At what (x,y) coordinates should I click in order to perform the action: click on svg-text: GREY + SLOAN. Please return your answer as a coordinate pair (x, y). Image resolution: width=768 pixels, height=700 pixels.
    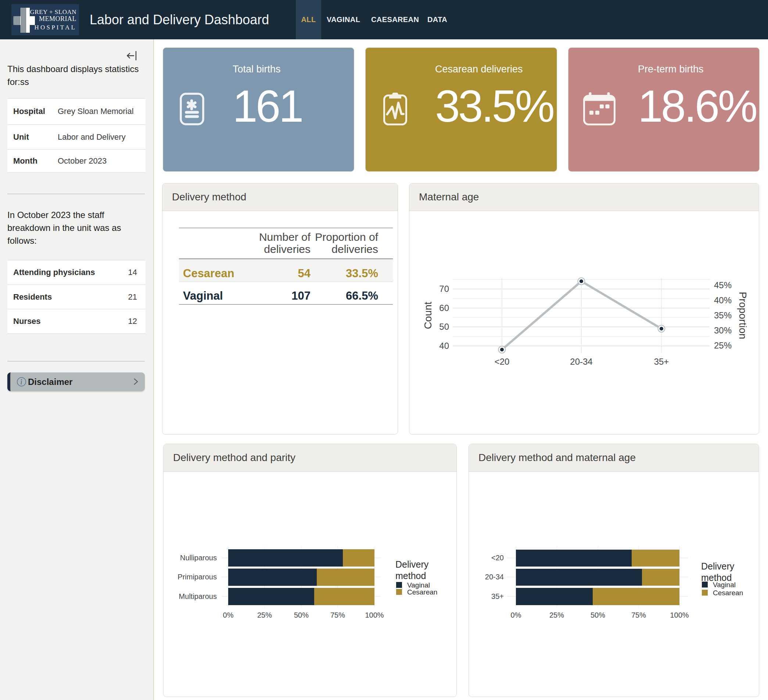
    Looking at the image, I should click on (53, 12).